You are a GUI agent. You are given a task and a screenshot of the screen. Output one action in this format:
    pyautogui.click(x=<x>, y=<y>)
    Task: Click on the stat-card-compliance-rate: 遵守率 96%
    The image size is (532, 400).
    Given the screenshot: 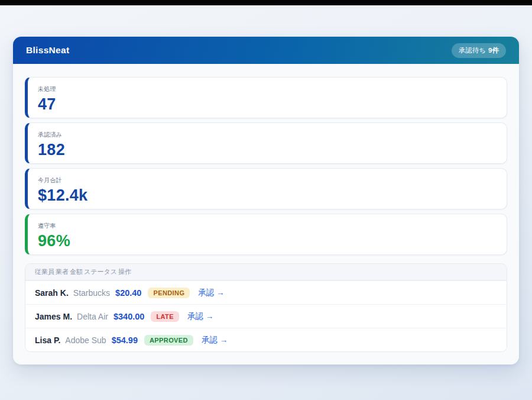 What is the action you would take?
    pyautogui.click(x=266, y=234)
    